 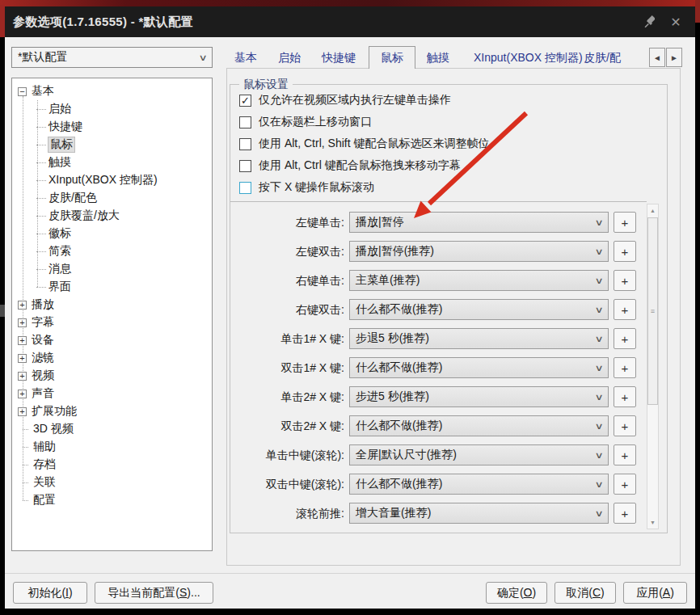 I want to click on initialize-button: 初始化(I), so click(x=50, y=593).